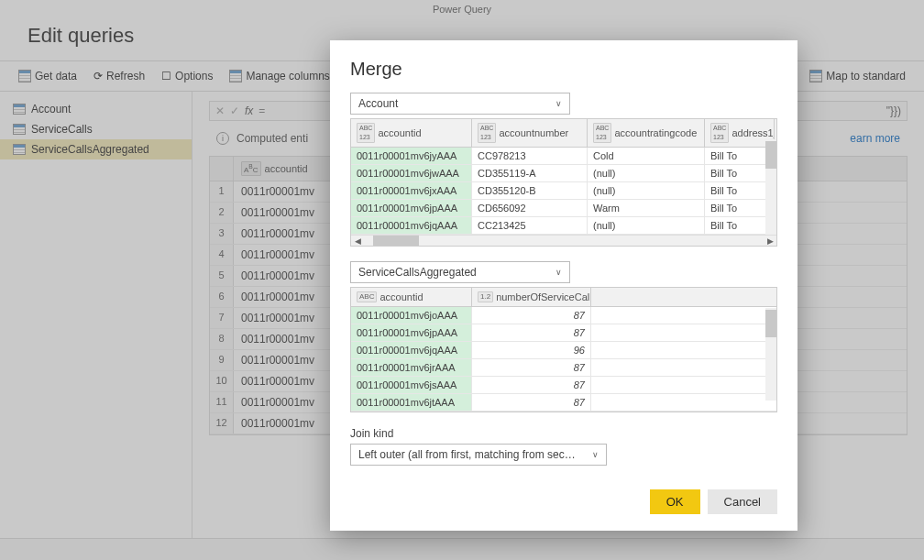 This screenshot has height=560, width=924. What do you see at coordinates (412, 297) in the screenshot?
I see `column-header: ABC accountid` at bounding box center [412, 297].